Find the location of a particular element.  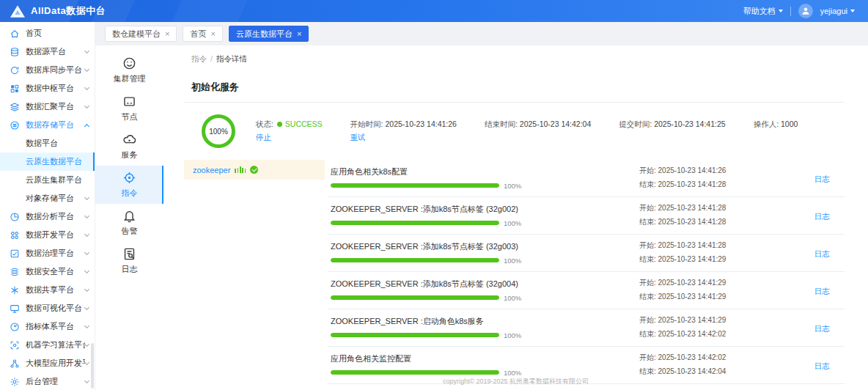

service-list: zookeeper is located at coordinates (254, 170).